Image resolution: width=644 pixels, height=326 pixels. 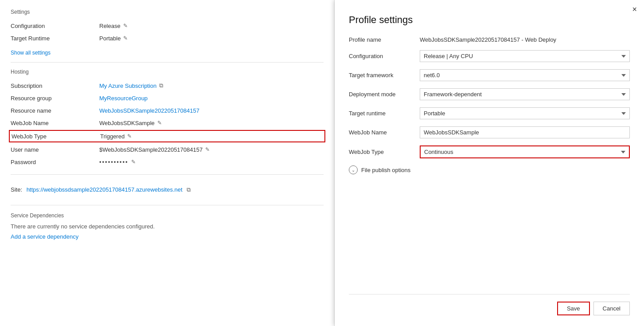 I want to click on resource-name-label: Resource name, so click(x=55, y=111).